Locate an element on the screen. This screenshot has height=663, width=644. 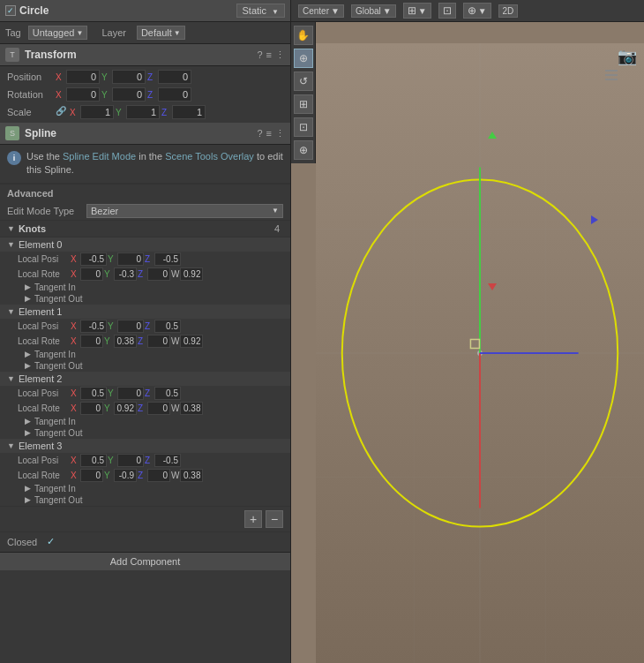
center-button: Center ▼ is located at coordinates (321, 11).